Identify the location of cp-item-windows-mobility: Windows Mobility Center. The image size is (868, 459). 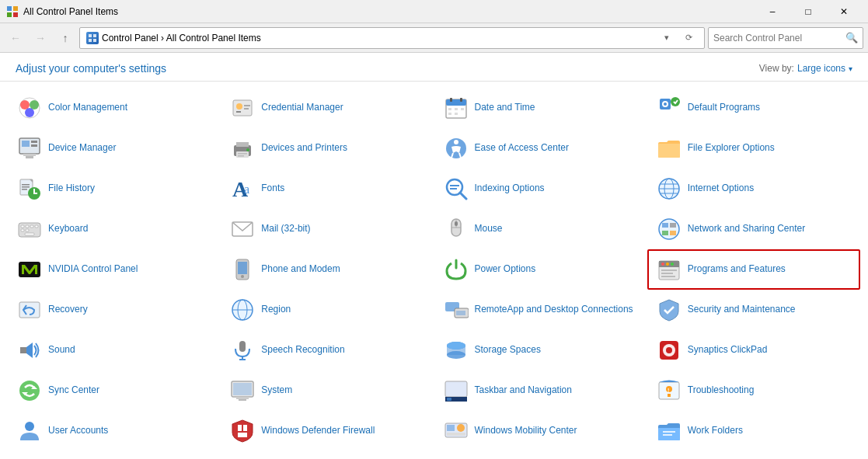
(541, 431).